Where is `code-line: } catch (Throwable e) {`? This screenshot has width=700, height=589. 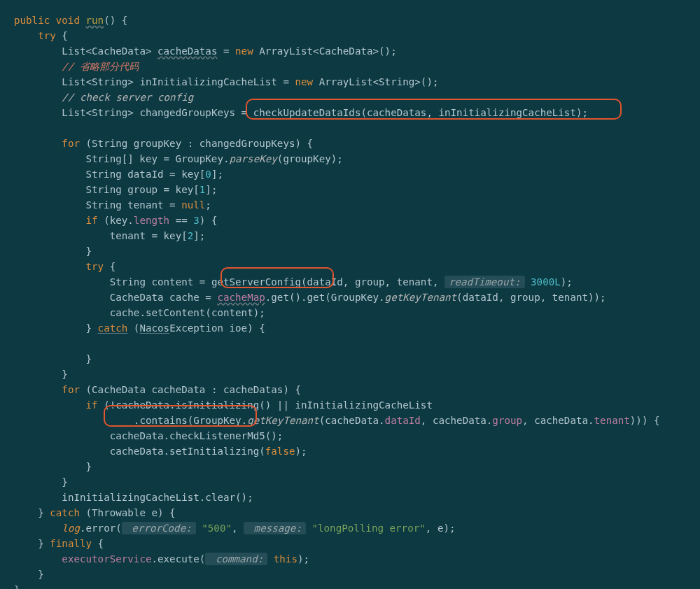
code-line: } catch (Throwable e) { is located at coordinates (95, 513).